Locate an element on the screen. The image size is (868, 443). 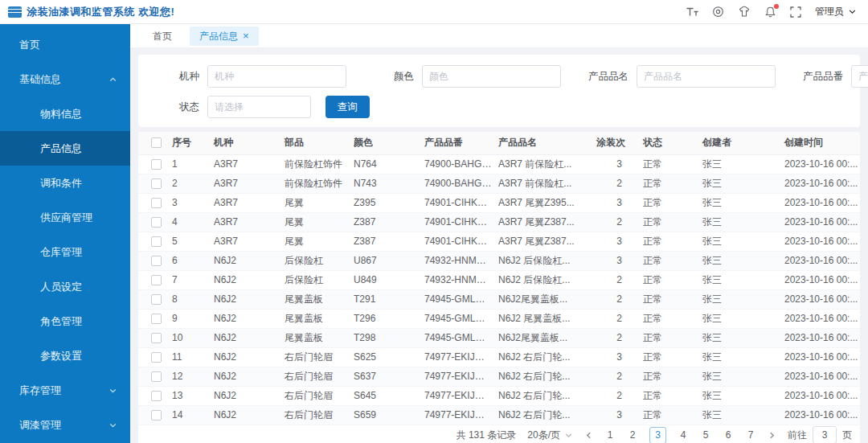
page-size-select: 20条/页 is located at coordinates (550, 436).